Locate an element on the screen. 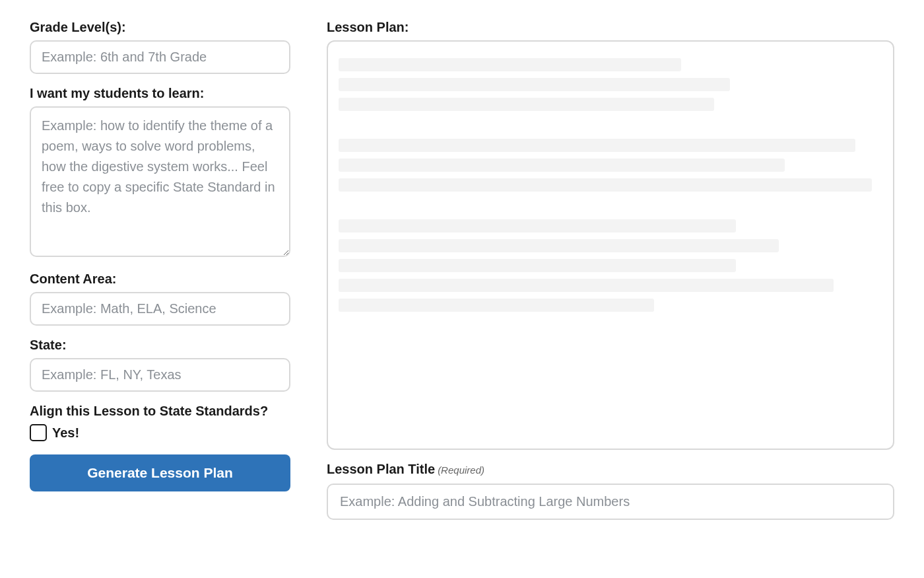 The image size is (924, 578). required-tag: (Required) is located at coordinates (461, 470).